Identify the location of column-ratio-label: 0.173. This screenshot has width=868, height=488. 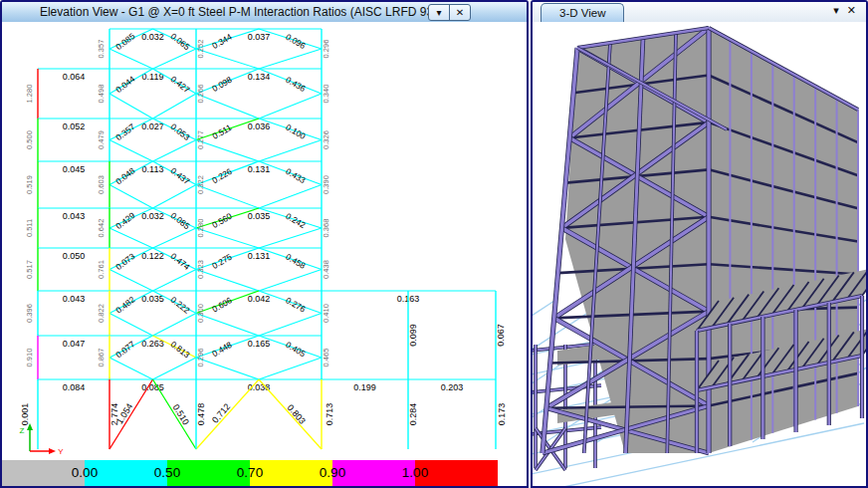
(502, 414).